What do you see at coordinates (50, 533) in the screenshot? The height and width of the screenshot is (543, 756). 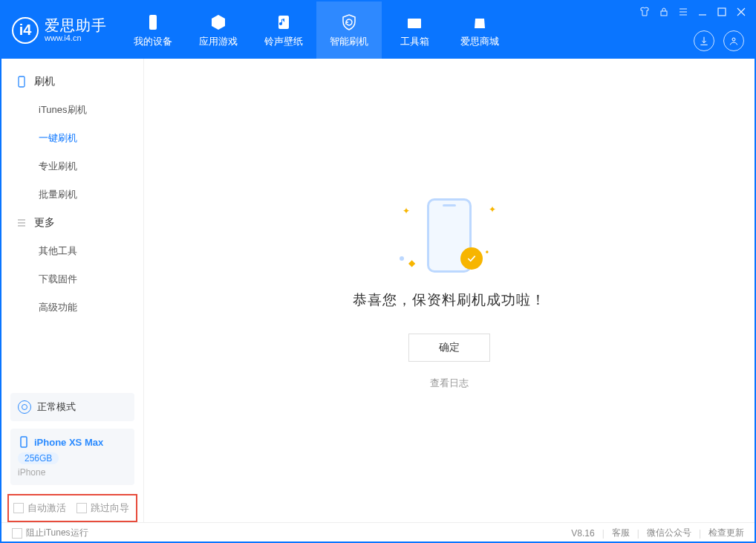 I see `checkbox-block-itunes: 阻止iTunes运行` at bounding box center [50, 533].